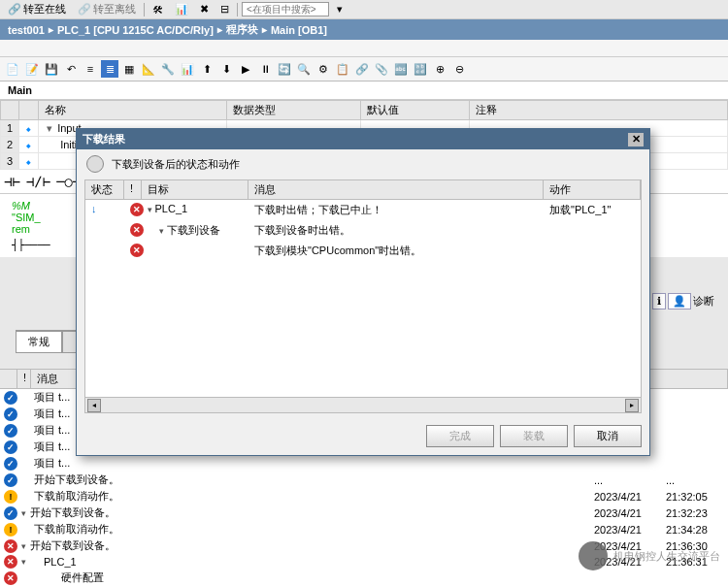  I want to click on tb-btn-3: 💾, so click(51, 69).